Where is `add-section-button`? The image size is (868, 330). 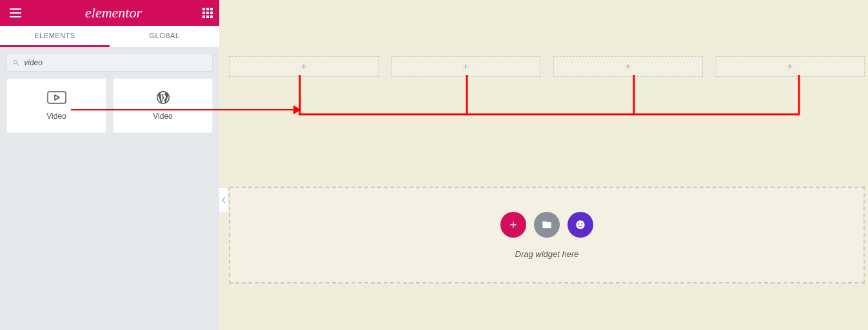
add-section-button is located at coordinates (513, 225).